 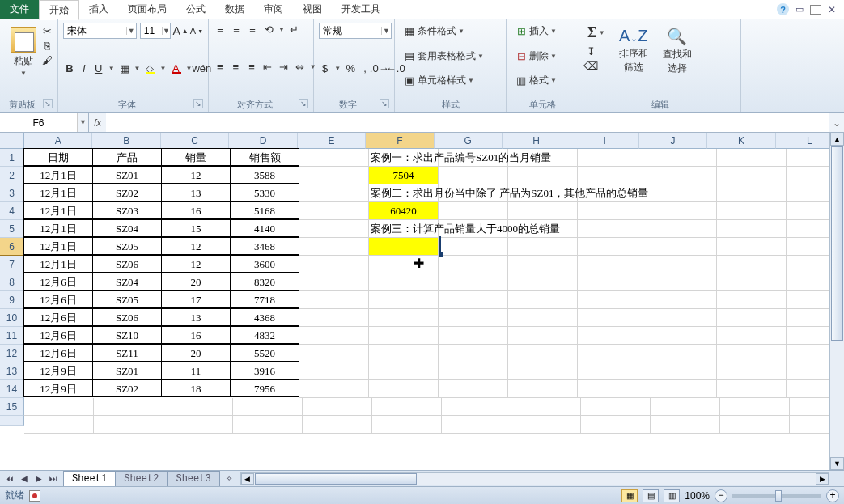 I want to click on page-layout-view-button: ▤, so click(x=651, y=496).